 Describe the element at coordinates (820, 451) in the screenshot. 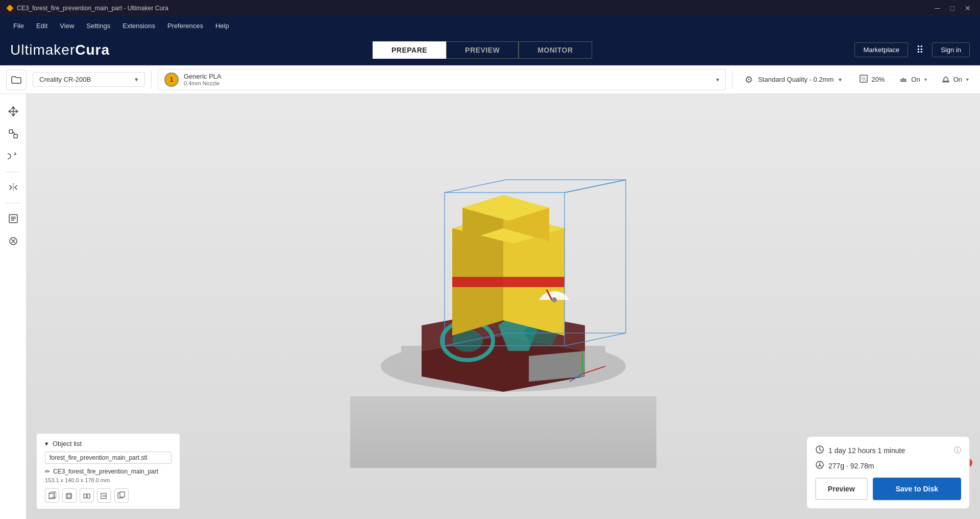

I see `print-time-icon` at that location.